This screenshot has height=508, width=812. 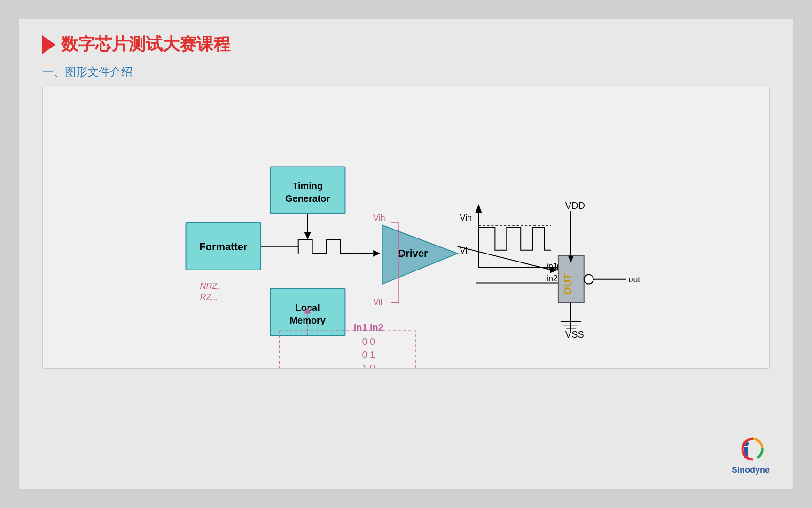 What do you see at coordinates (552, 278) in the screenshot?
I see `in2-label: in2` at bounding box center [552, 278].